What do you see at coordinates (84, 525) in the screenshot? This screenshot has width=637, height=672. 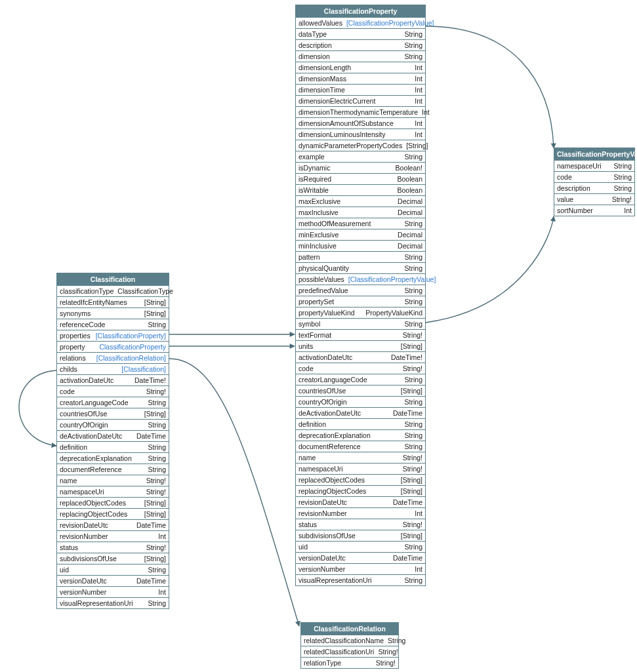 I see `field-name: revisionDateUtc` at bounding box center [84, 525].